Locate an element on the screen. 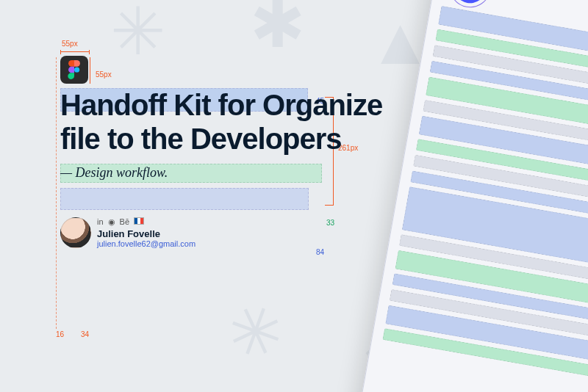 Image resolution: width=588 pixels, height=392 pixels. avatar is located at coordinates (76, 233).